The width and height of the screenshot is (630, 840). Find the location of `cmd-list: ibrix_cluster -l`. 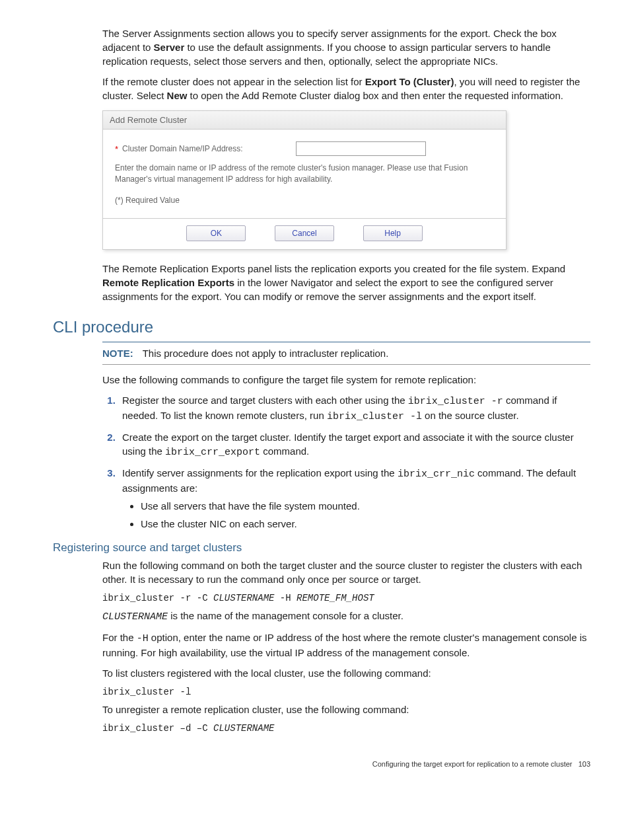

cmd-list: ibrix_cluster -l is located at coordinates (346, 692).